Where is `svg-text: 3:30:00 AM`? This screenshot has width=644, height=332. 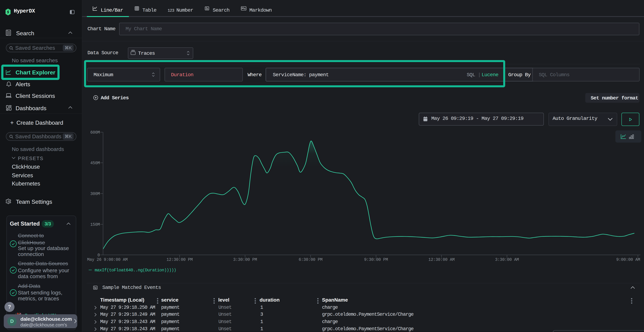
svg-text: 3:30:00 AM is located at coordinates (507, 260).